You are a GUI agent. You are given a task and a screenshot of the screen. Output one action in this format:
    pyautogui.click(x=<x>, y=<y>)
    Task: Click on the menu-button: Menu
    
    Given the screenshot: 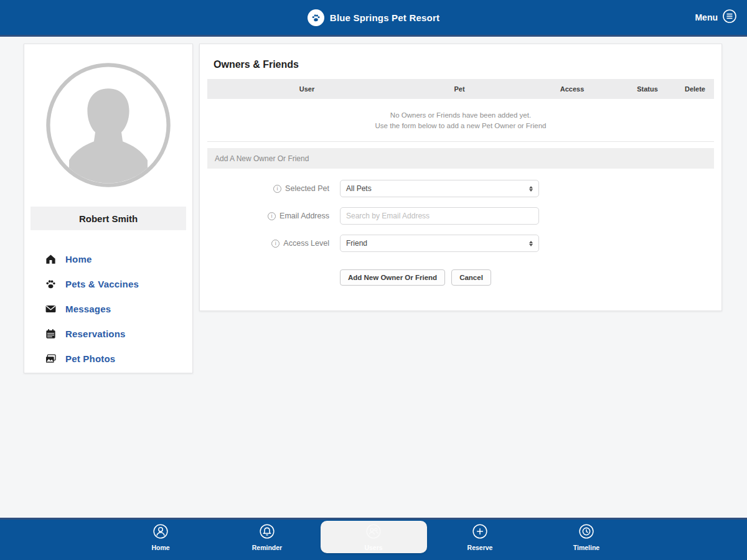 What is the action you would take?
    pyautogui.click(x=716, y=17)
    